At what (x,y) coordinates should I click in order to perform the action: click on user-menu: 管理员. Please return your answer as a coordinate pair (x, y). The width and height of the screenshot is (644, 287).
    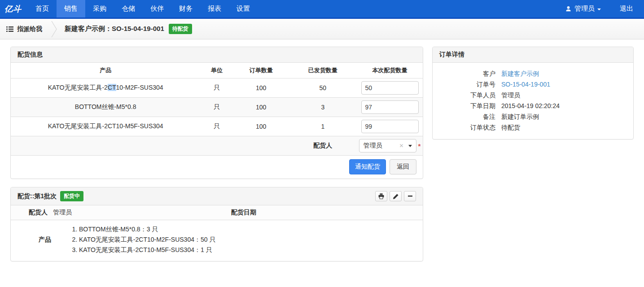
    Looking at the image, I should click on (583, 9).